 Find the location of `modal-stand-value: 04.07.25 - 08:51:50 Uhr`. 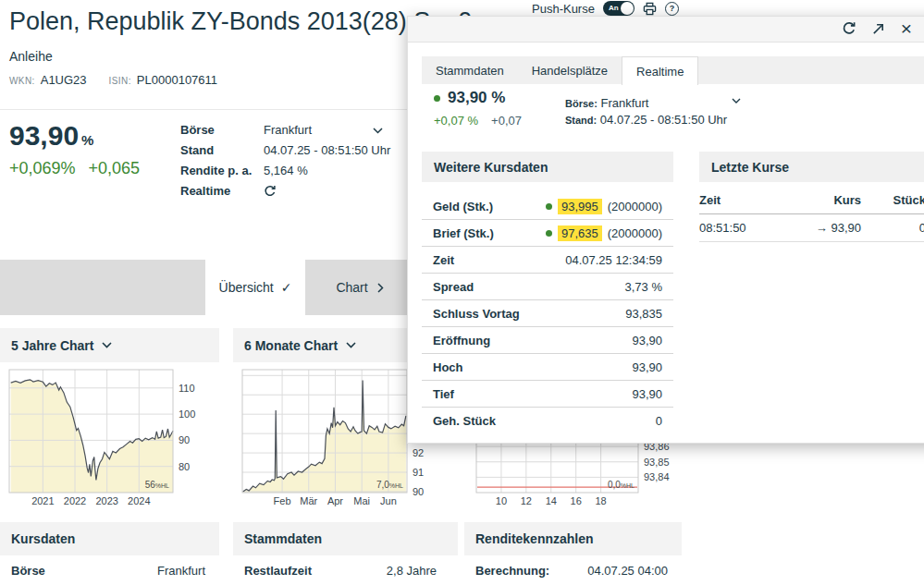

modal-stand-value: 04.07.25 - 08:51:50 Uhr is located at coordinates (664, 120).